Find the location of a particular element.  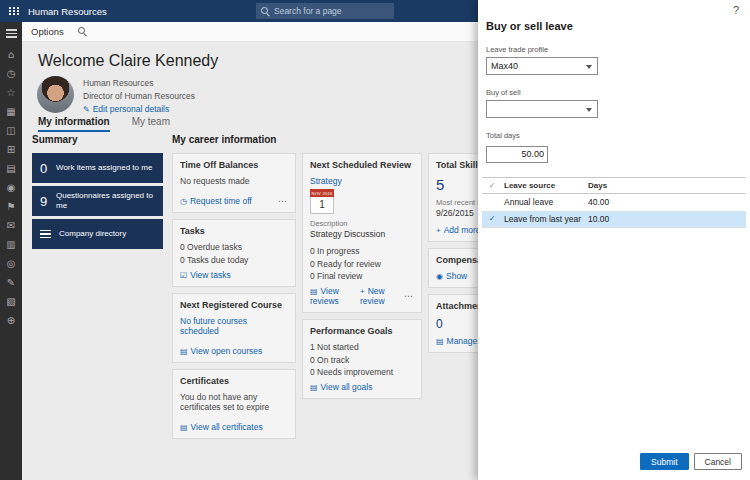

leave-trade-profile-label: Leave trade profile is located at coordinates (618, 50).